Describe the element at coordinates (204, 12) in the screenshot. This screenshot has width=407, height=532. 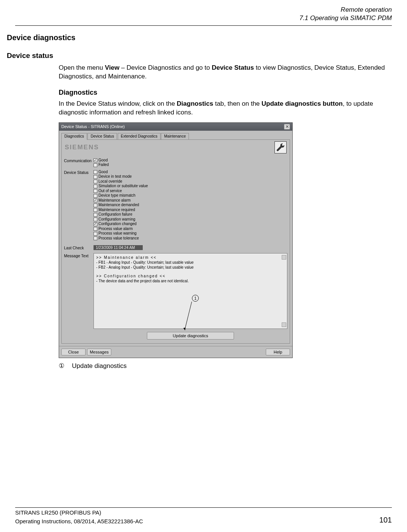
I see `page-header: Remote operation 7.1 Operating via SIMAT…` at that location.